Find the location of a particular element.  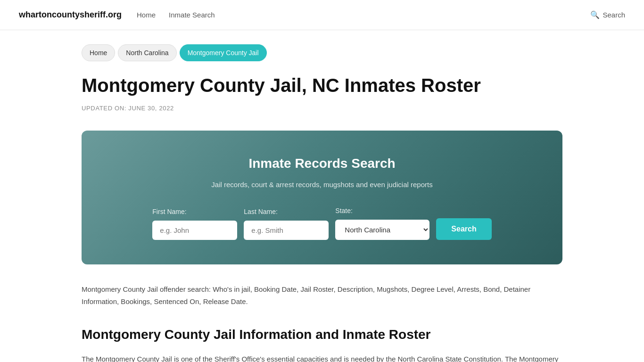

navbar-link-inmate-search: Inmate Search is located at coordinates (192, 15).